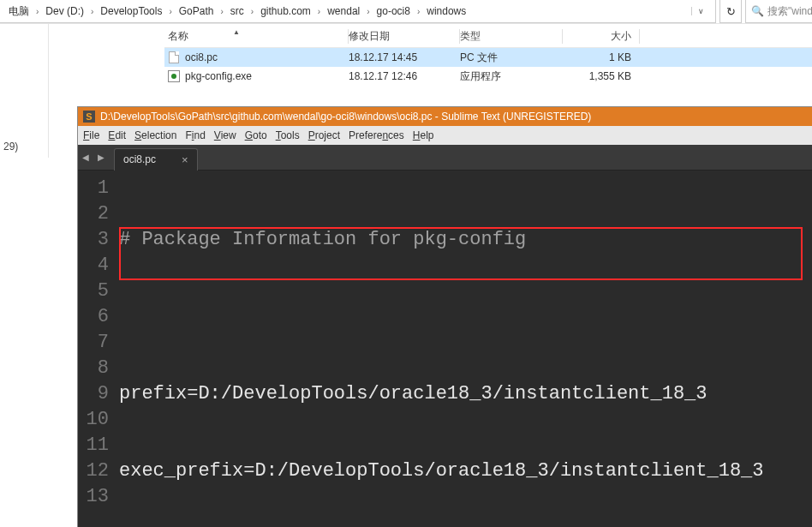  Describe the element at coordinates (101, 158) in the screenshot. I see `nav-forward-icon: ▶` at that location.